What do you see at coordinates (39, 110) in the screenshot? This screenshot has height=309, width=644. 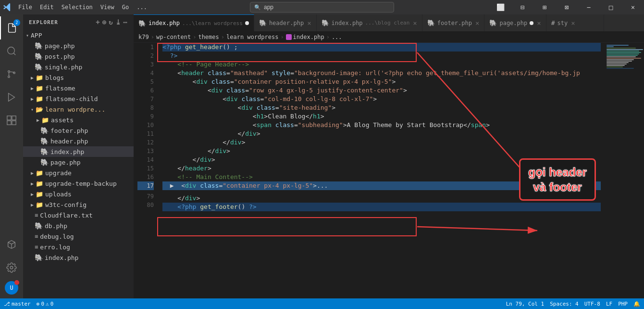 I see `folder-open-icon: 📂` at bounding box center [39, 110].